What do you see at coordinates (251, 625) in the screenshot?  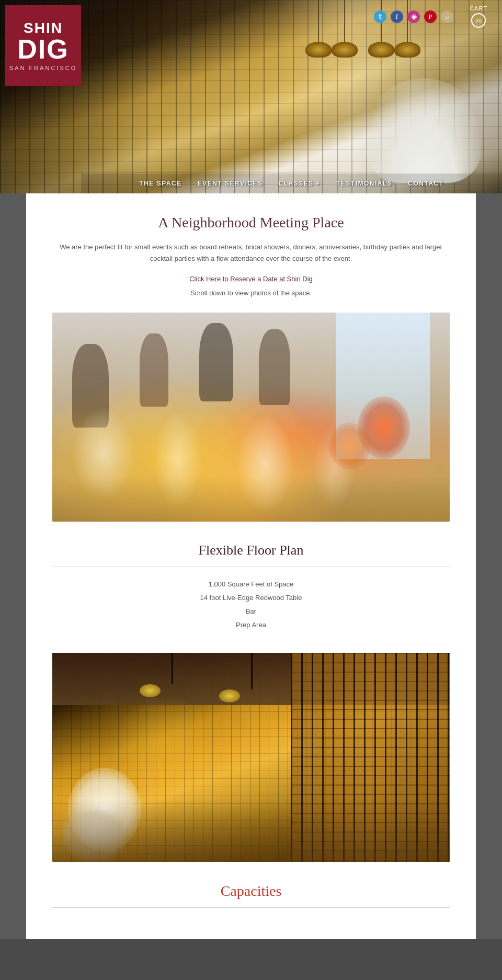 I see `detail-4: Prep Area` at bounding box center [251, 625].